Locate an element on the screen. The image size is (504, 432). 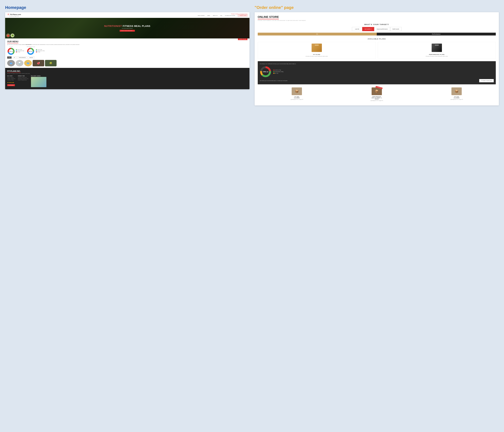
calorie-footer-text: See below your recommended plan, or crea… is located at coordinates (369, 81).